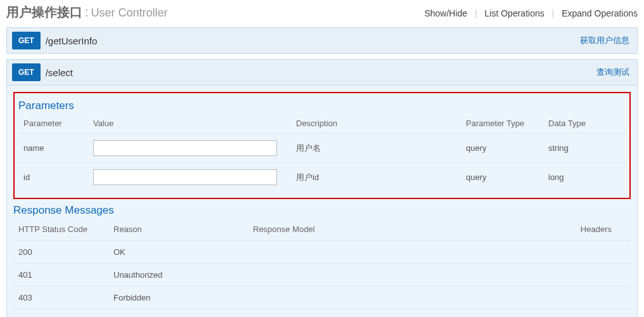  Describe the element at coordinates (87, 13) in the screenshot. I see `controller-sep: :` at that location.